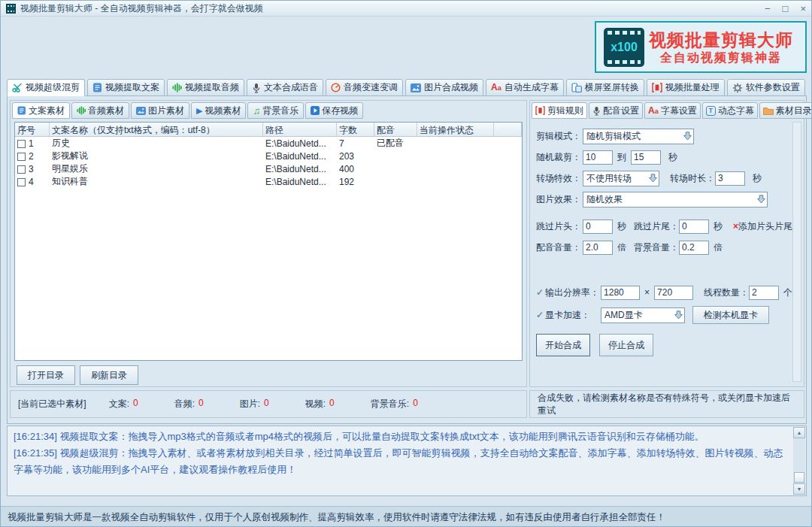  Describe the element at coordinates (496, 87) in the screenshot. I see `subtitle-aa-icon: Aa` at that location.